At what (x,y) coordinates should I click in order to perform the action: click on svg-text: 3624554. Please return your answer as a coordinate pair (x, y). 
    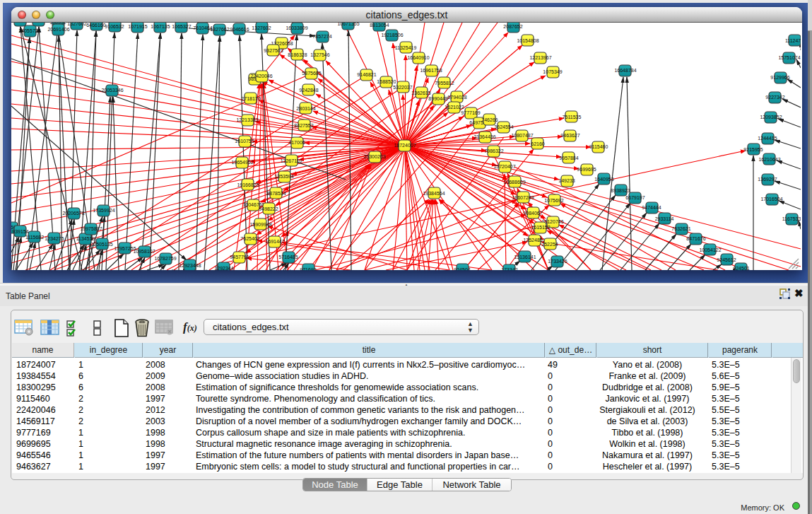
    Looking at the image, I should click on (503, 127).